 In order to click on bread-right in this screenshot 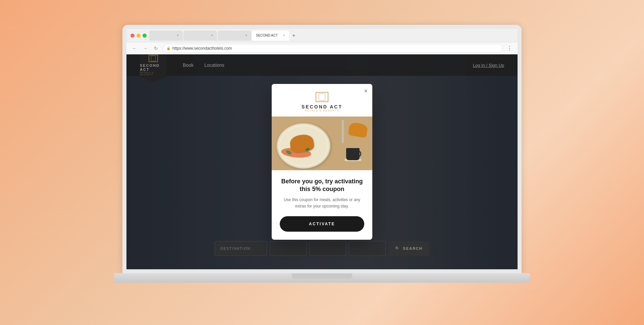, I will do `click(358, 130)`.